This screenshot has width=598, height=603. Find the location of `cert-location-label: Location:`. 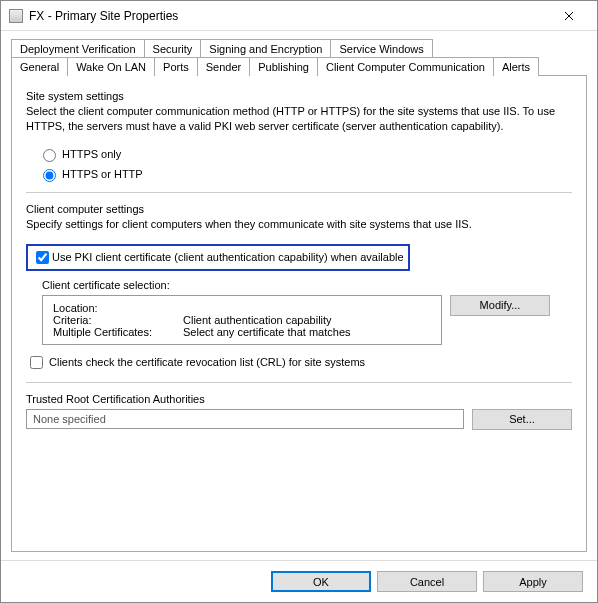

cert-location-label: Location: is located at coordinates (118, 308).